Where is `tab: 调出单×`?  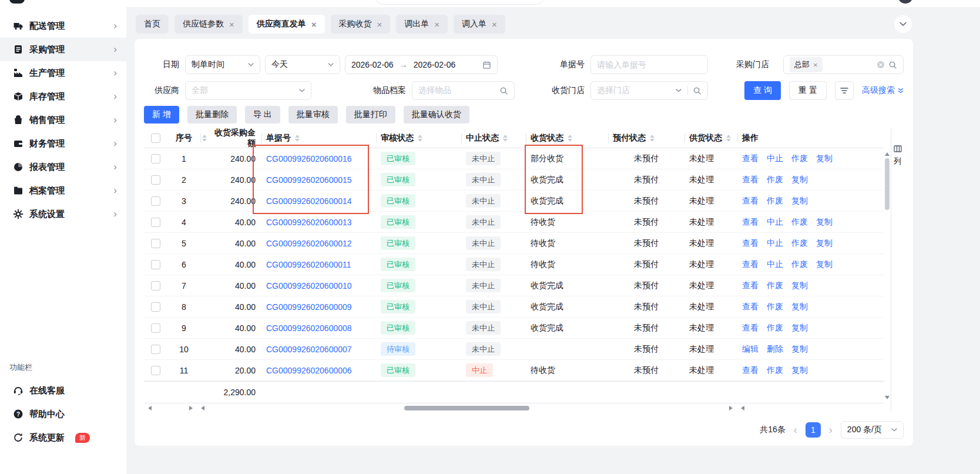 tab: 调出单× is located at coordinates (422, 24).